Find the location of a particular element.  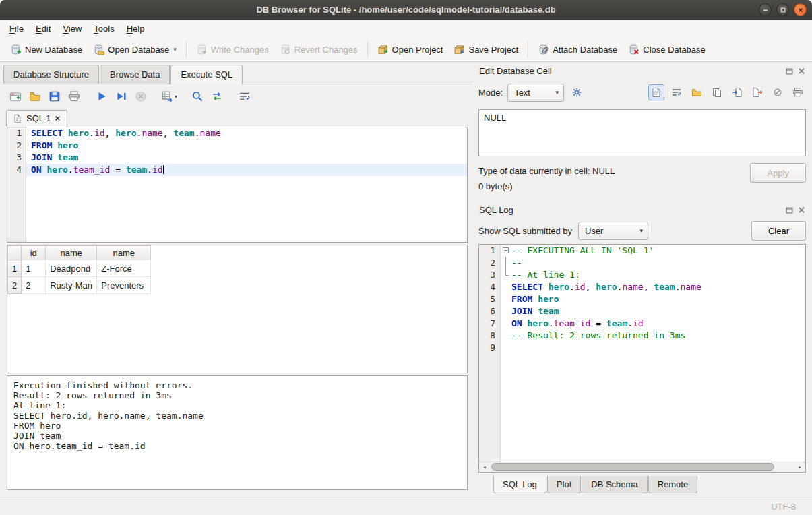

set-null-button is located at coordinates (778, 92).